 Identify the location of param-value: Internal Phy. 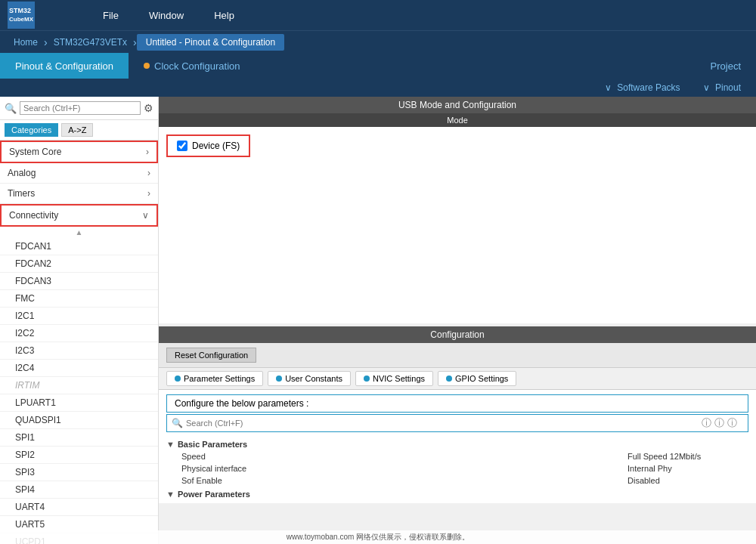
(688, 468).